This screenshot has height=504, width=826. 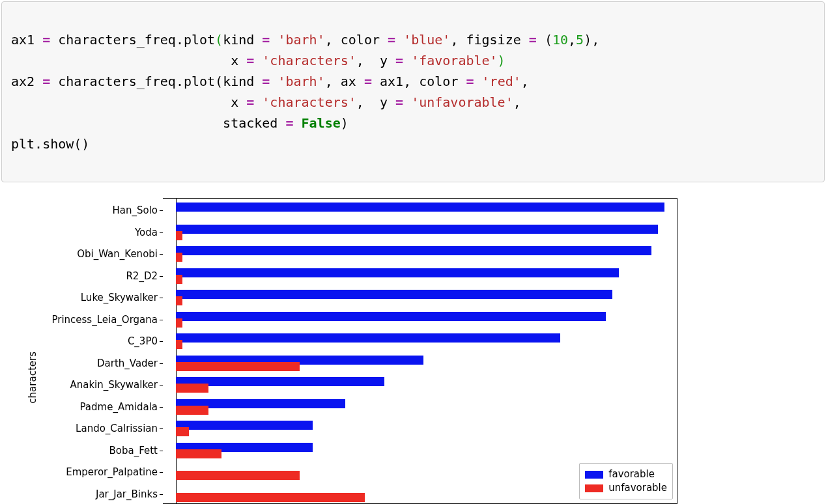 I want to click on code-token: , ax, so click(x=345, y=81).